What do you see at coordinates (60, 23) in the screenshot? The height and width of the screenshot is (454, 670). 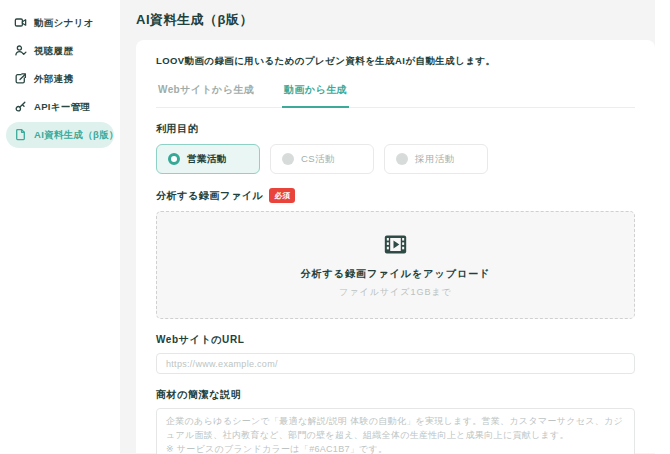 I see `sidebar-item-video-scenario: 動画シナリオ` at bounding box center [60, 23].